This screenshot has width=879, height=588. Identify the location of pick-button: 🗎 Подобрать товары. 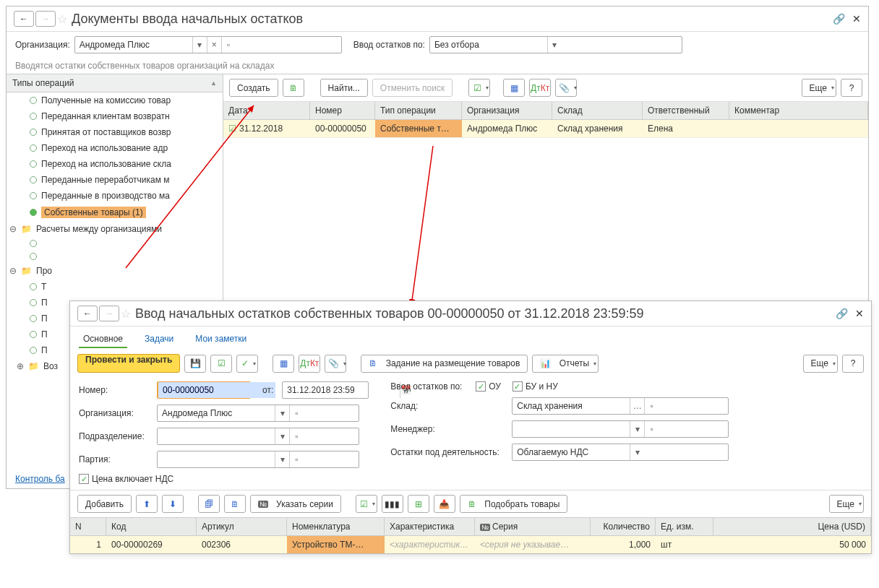
(513, 498).